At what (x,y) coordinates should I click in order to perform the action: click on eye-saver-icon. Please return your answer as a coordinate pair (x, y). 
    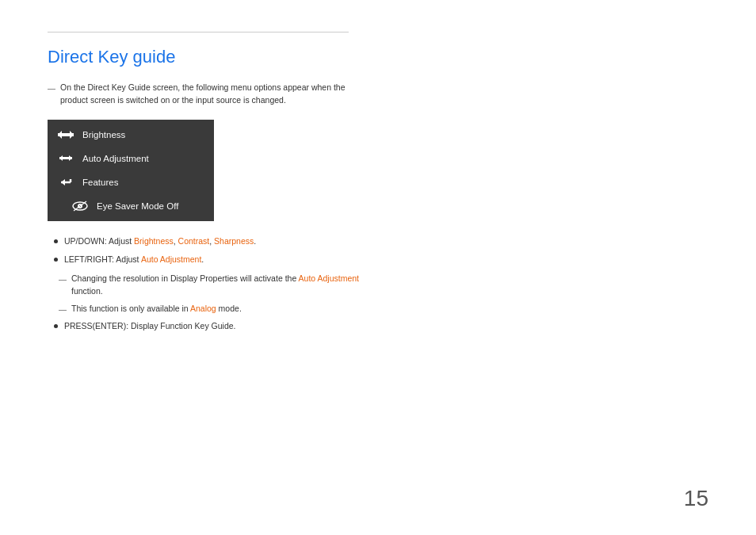
    Looking at the image, I should click on (80, 206).